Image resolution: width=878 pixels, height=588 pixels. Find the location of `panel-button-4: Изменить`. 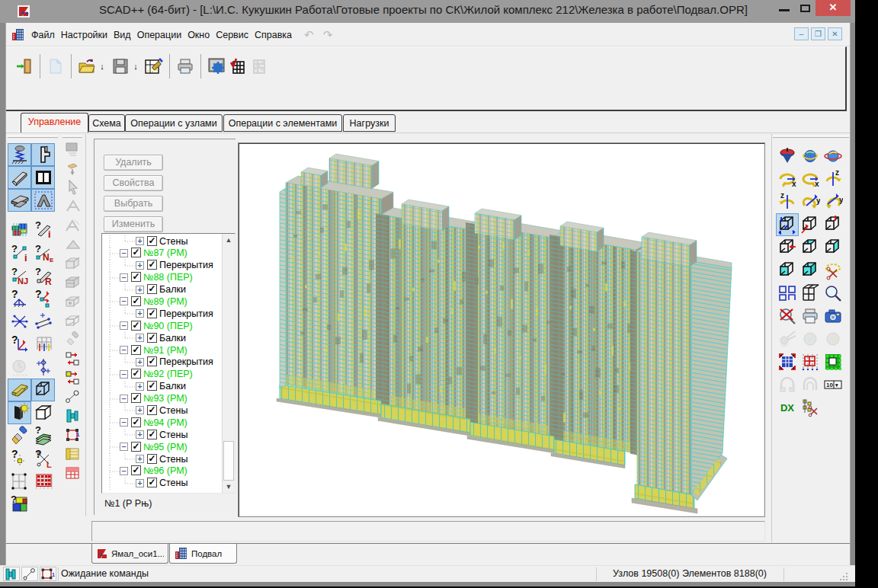

panel-button-4: Изменить is located at coordinates (133, 224).